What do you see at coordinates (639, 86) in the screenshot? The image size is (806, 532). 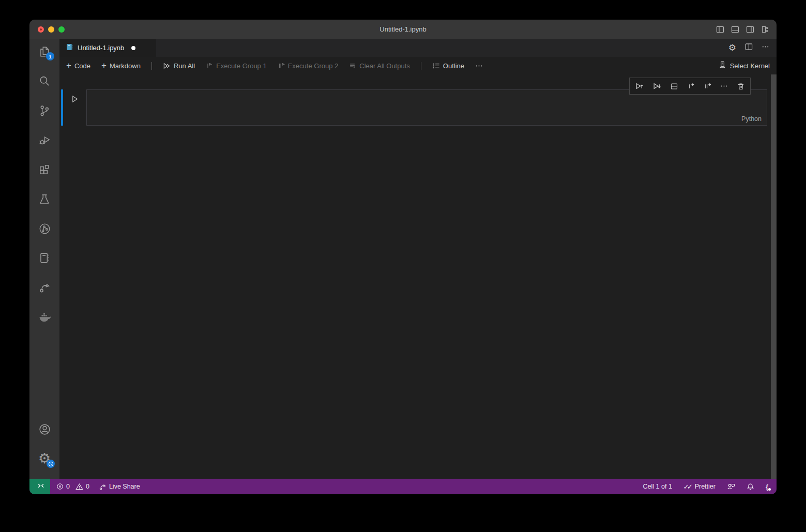 I see `execute-above-cells-icon` at bounding box center [639, 86].